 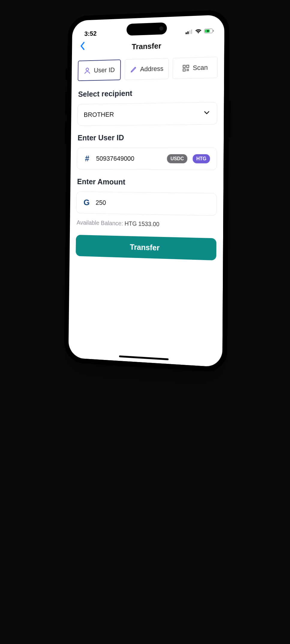 I want to click on user-icon, so click(x=87, y=70).